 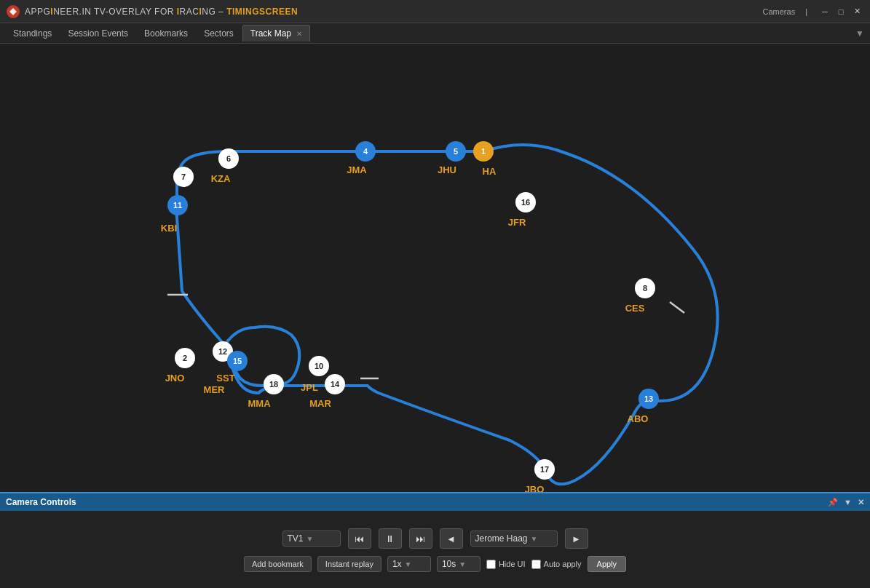 I want to click on duration-dropdown-arrow: ▼, so click(x=462, y=565).